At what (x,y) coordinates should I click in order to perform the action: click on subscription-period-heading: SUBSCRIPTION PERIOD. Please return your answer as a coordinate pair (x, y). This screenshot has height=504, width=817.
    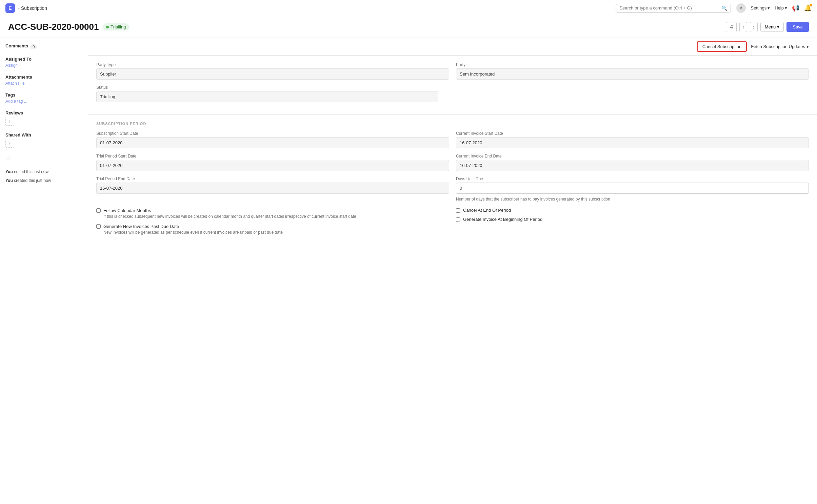
    Looking at the image, I should click on (453, 124).